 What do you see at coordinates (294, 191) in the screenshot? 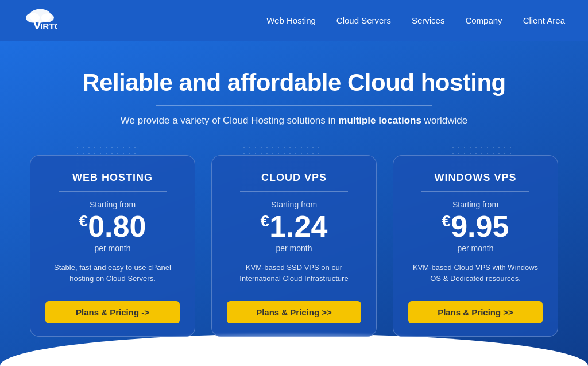
I see `card-cloud-vps-divider` at bounding box center [294, 191].